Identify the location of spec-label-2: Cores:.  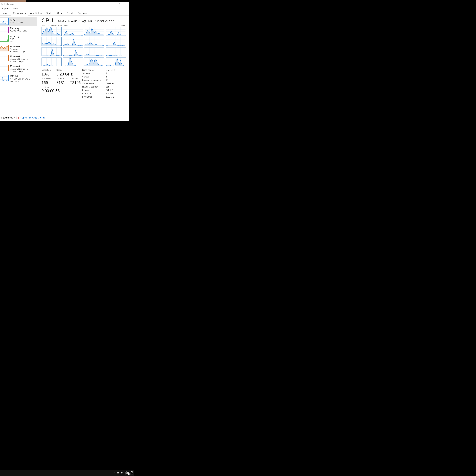
(94, 77).